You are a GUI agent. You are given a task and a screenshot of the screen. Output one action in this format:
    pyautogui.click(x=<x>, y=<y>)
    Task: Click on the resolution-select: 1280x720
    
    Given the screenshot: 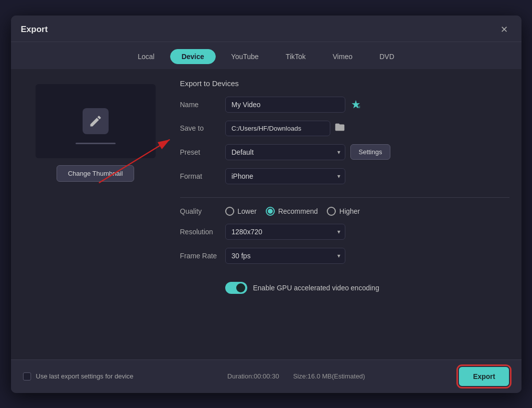 What is the action you would take?
    pyautogui.click(x=285, y=232)
    